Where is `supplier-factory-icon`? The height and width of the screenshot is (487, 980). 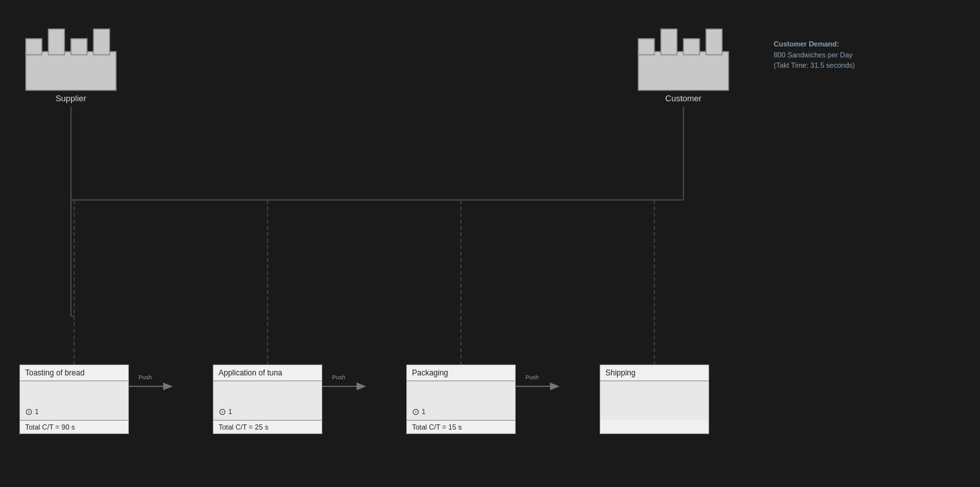 supplier-factory-icon is located at coordinates (71, 58).